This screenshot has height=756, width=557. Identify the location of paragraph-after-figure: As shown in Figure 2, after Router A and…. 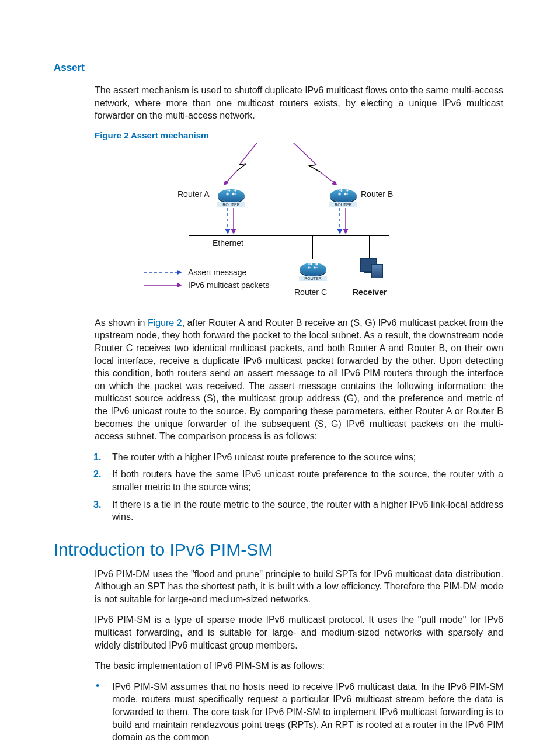
(278, 380).